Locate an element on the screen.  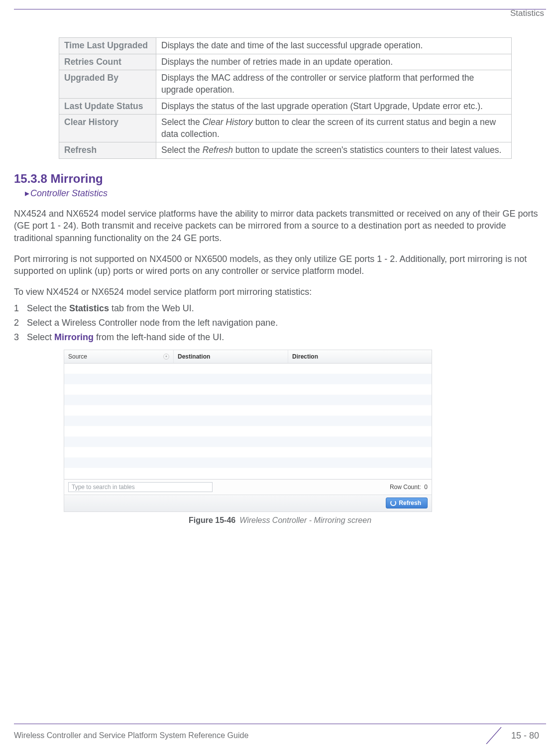
param-label: Clear History is located at coordinates (108, 128).